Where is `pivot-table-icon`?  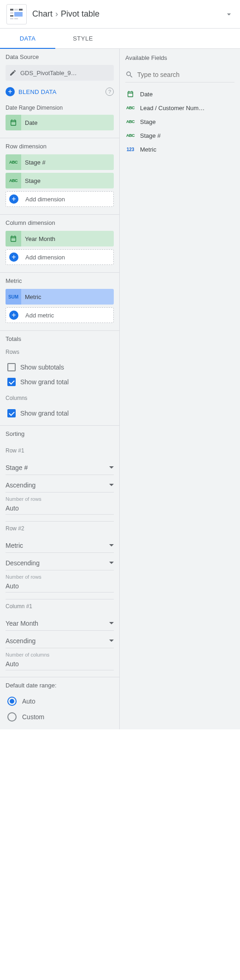
pivot-table-icon is located at coordinates (17, 14).